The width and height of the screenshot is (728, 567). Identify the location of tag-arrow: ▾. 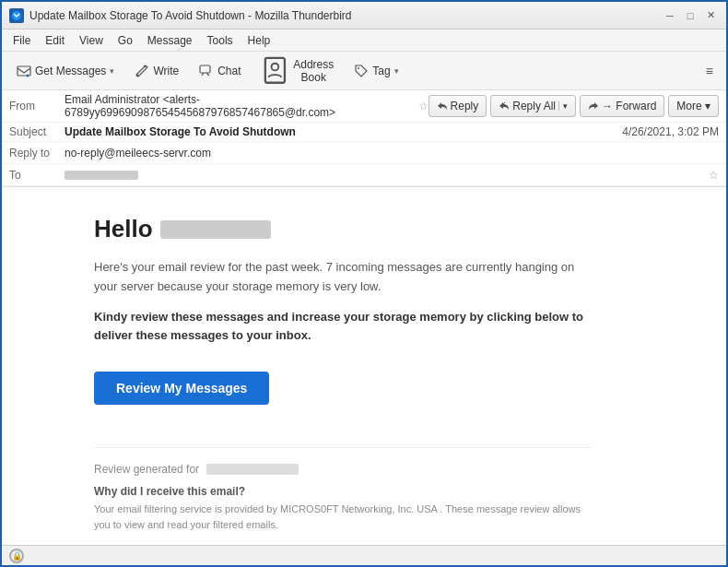
(396, 71).